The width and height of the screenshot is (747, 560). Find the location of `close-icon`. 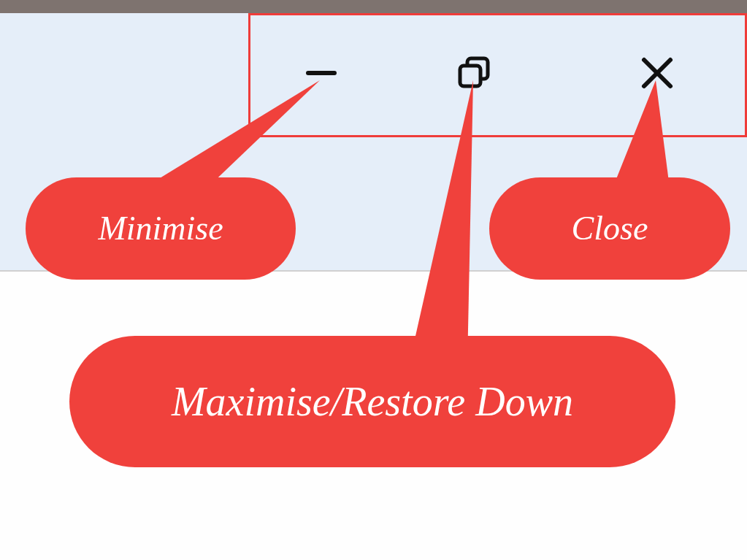

close-icon is located at coordinates (657, 73).